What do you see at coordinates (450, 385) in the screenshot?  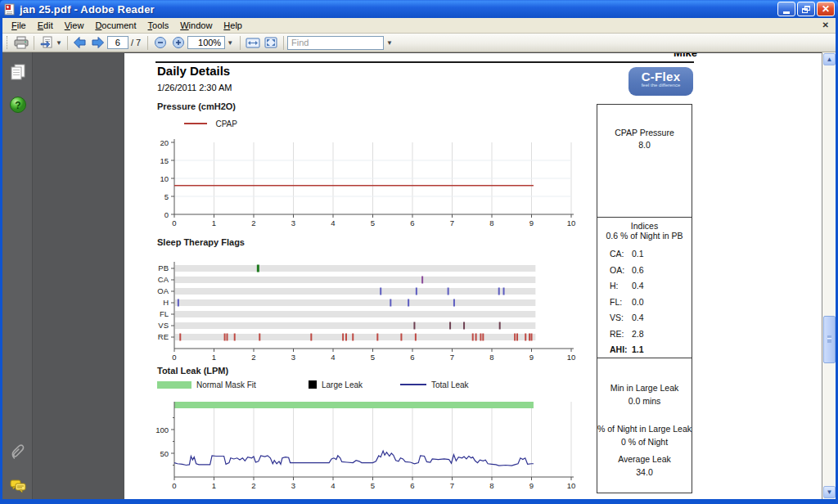 I see `total-leak-label: Total Leak` at bounding box center [450, 385].